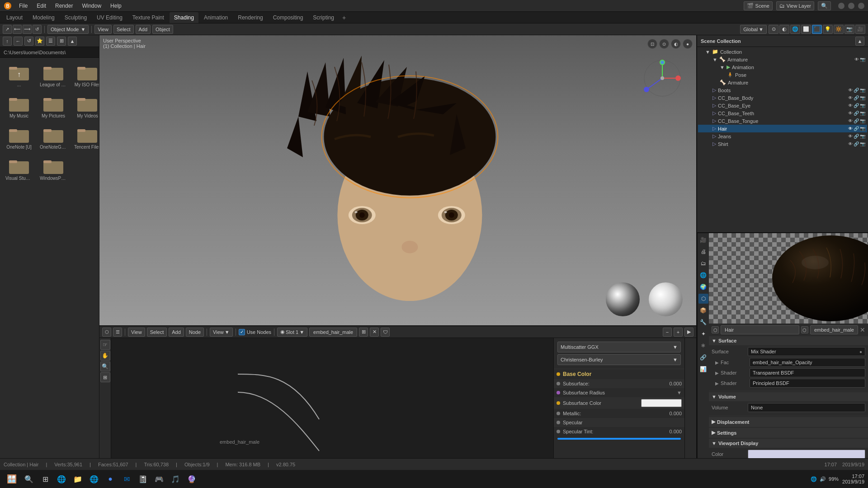  Describe the element at coordinates (255, 332) in the screenshot. I see `use-nodes-checkbox: ✓ Use Nodes` at that location.